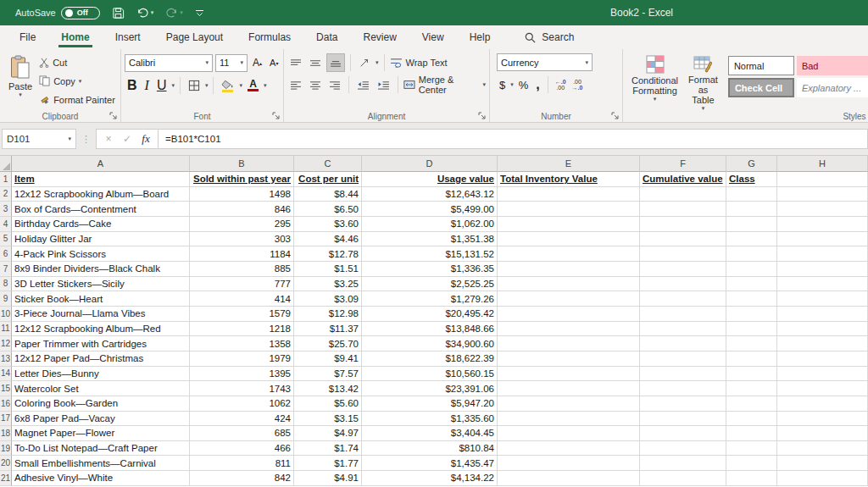 The image size is (868, 487). What do you see at coordinates (6, 269) in the screenshot?
I see `row-header-7: 7` at bounding box center [6, 269].